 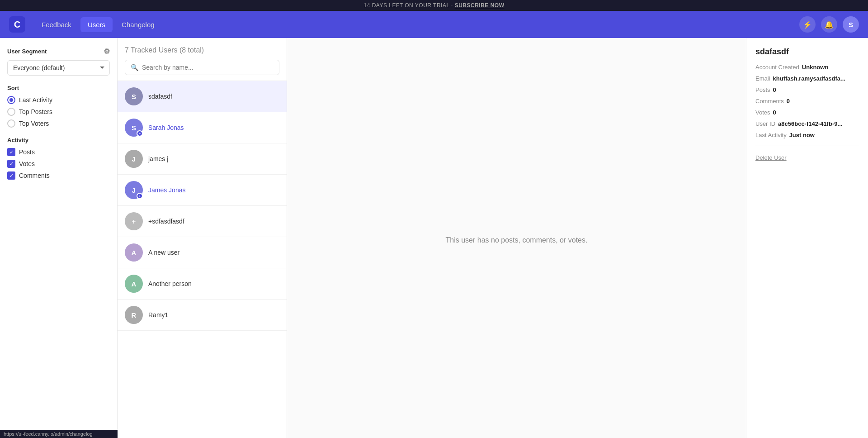 I want to click on trial-banner: 14 DAYS LEFT ON YOUR TRIAL · SUBSCRIBE N…, so click(x=434, y=5).